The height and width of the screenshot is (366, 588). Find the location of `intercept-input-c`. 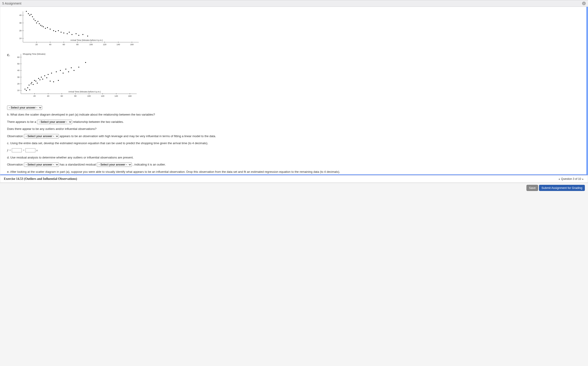

intercept-input-c is located at coordinates (17, 150).